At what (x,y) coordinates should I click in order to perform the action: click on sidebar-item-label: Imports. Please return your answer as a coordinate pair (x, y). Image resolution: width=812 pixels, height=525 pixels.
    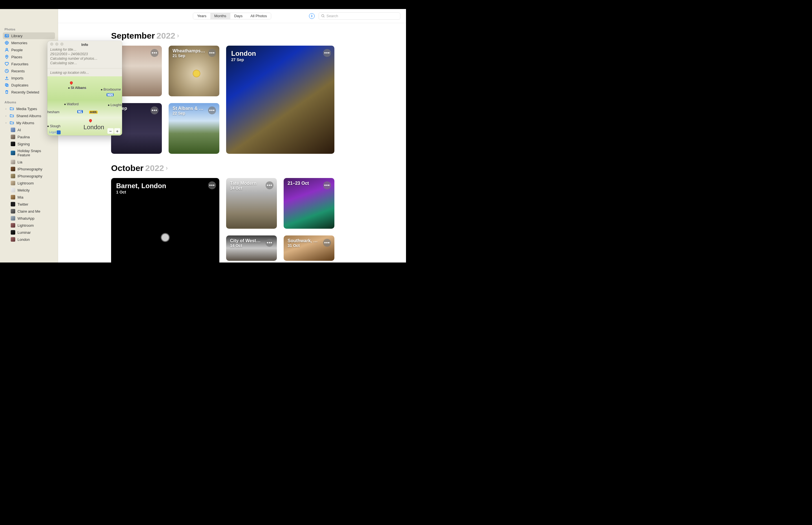
    Looking at the image, I should click on (17, 78).